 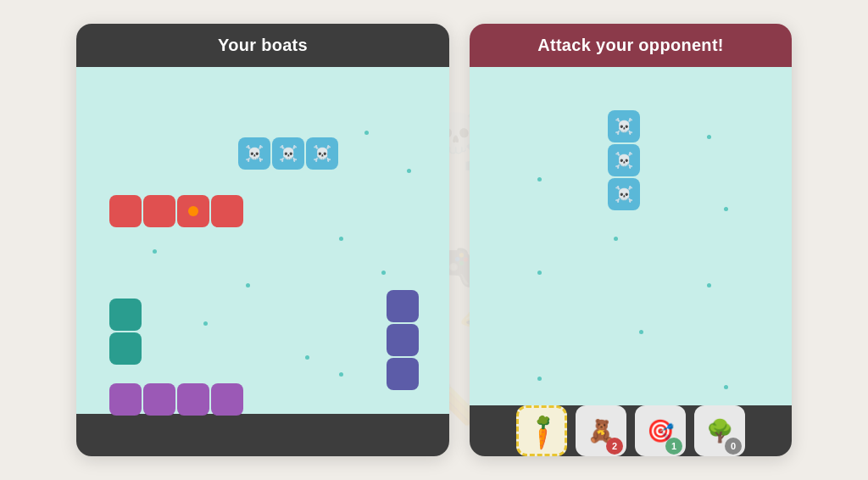 What do you see at coordinates (631, 45) in the screenshot?
I see `attack-title: Attack your opponent!` at bounding box center [631, 45].